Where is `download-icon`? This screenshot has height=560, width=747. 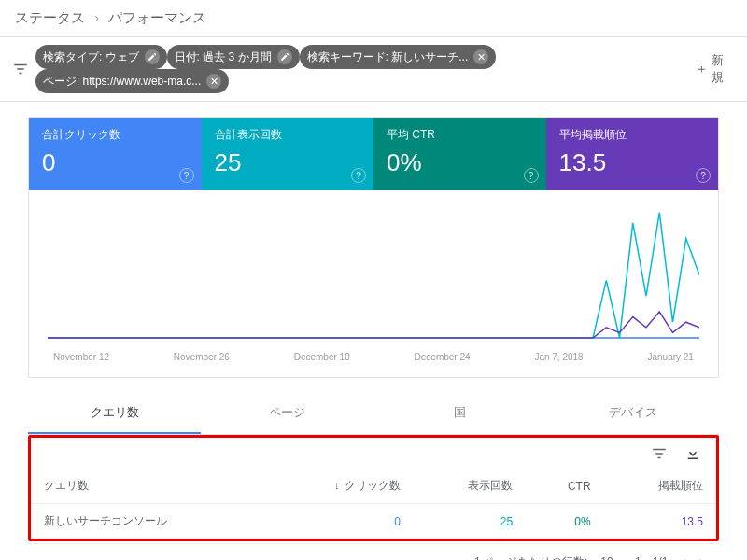
download-icon is located at coordinates (693, 455).